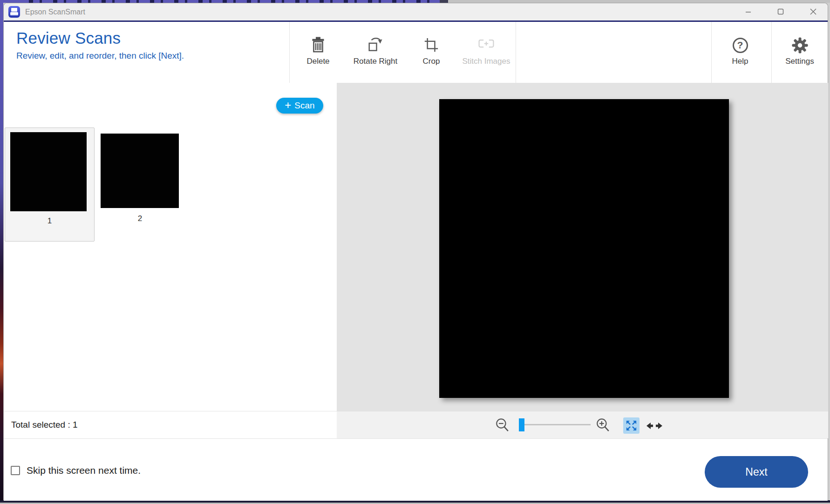  I want to click on fit-to-screen-icon, so click(632, 425).